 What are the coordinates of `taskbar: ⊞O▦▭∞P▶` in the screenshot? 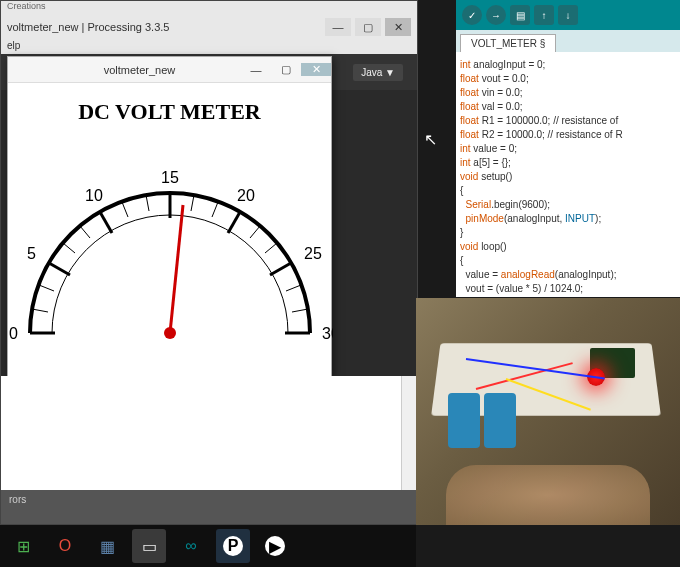 It's located at (208, 546).